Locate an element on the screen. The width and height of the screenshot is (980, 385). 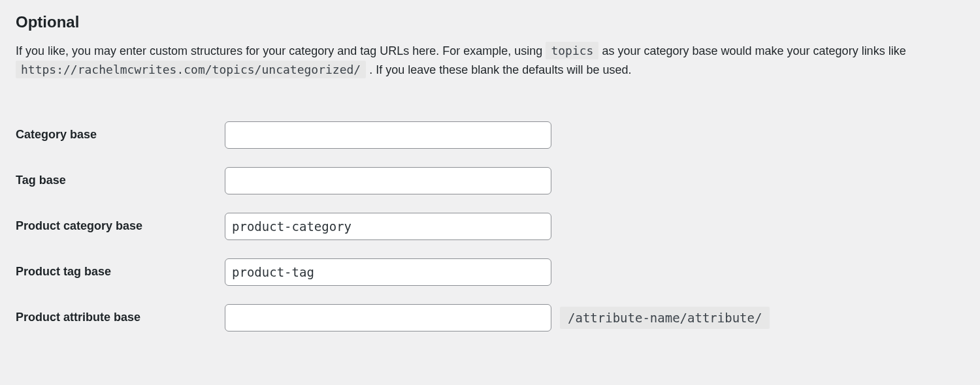
input-product-attribute-base is located at coordinates (388, 318).